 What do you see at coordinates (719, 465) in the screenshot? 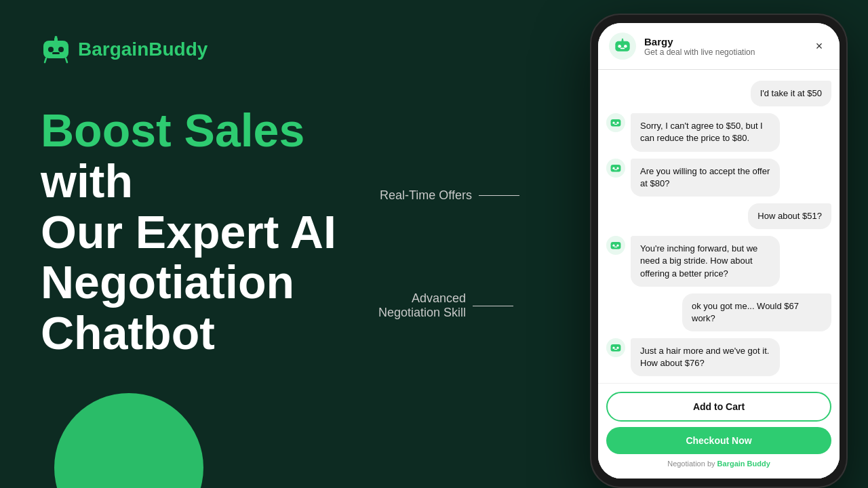
I see `negotiation-credit: Negotiation by Bargain Buddy` at bounding box center [719, 465].